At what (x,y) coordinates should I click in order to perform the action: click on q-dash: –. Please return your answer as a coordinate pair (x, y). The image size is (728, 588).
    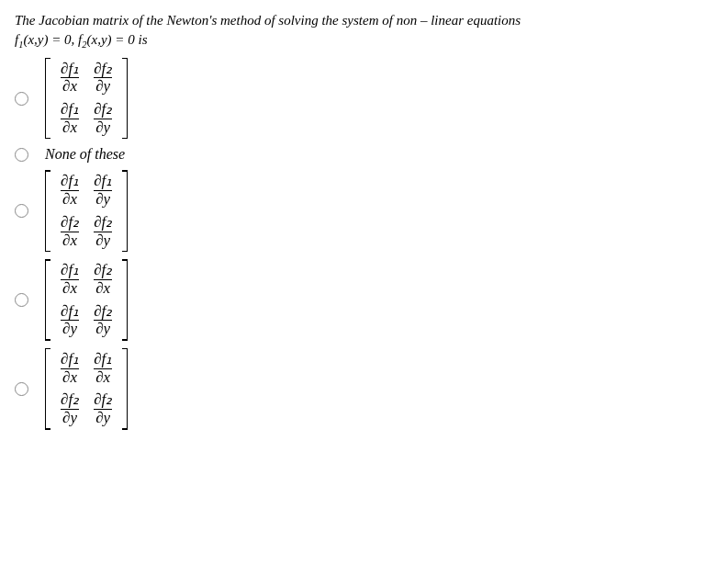
    Looking at the image, I should click on (424, 20).